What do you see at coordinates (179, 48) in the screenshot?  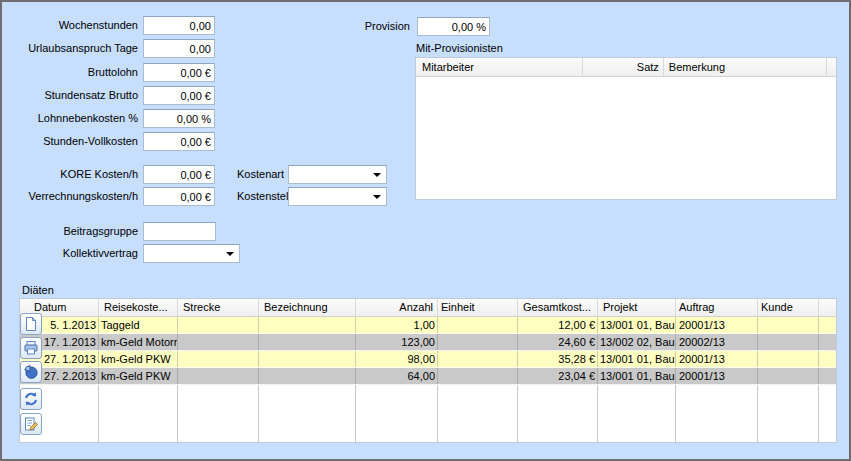 I see `urlaubsanspruch-field` at bounding box center [179, 48].